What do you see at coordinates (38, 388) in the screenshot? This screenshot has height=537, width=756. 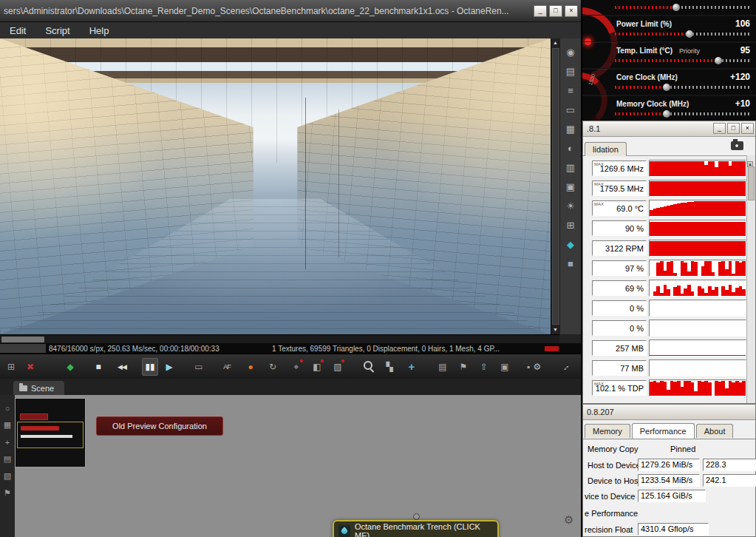 I see `tab-scene: Scene` at bounding box center [38, 388].